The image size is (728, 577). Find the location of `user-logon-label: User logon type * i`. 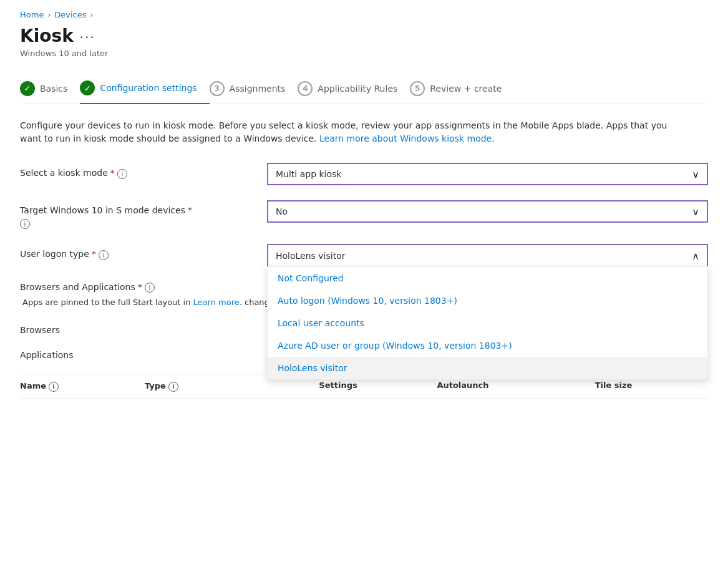

user-logon-label: User logon type * i is located at coordinates (138, 252).